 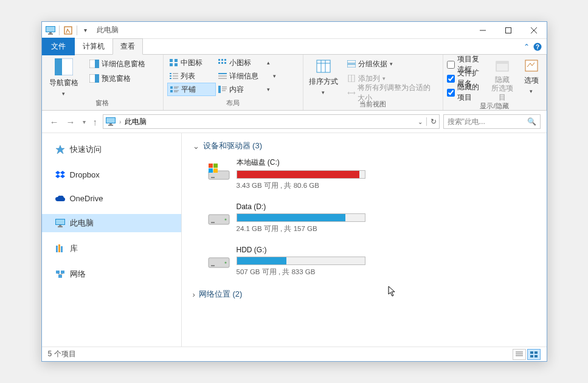 I want to click on search-icon: 🔍, so click(x=531, y=122).